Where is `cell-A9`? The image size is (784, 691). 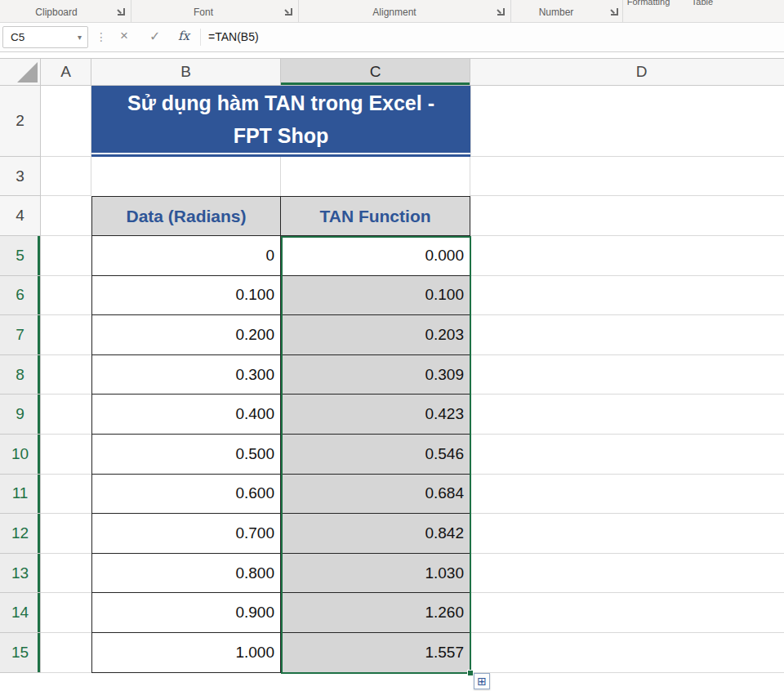 cell-A9 is located at coordinates (66, 415).